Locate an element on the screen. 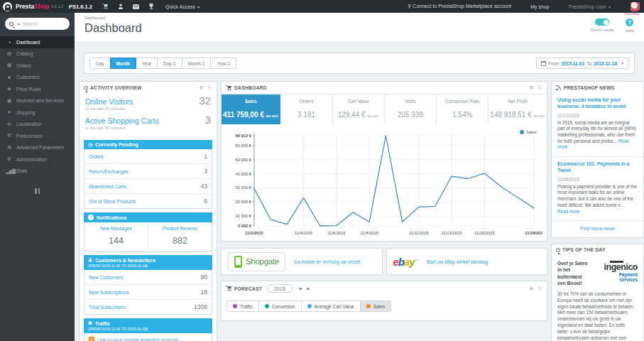 Image resolution: width=644 pixels, height=341 pixels. dashboard-settings-icon: ✱ is located at coordinates (531, 88).